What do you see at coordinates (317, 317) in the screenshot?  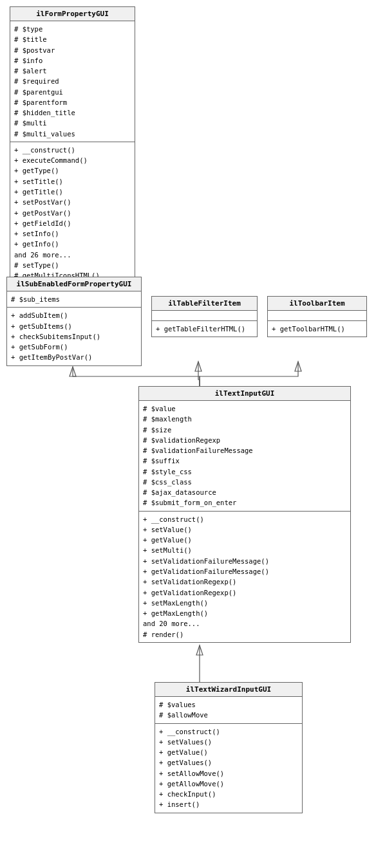 I see `ilToolbarItem-box: ilToolbarItem + getToolbarHTML()` at bounding box center [317, 317].